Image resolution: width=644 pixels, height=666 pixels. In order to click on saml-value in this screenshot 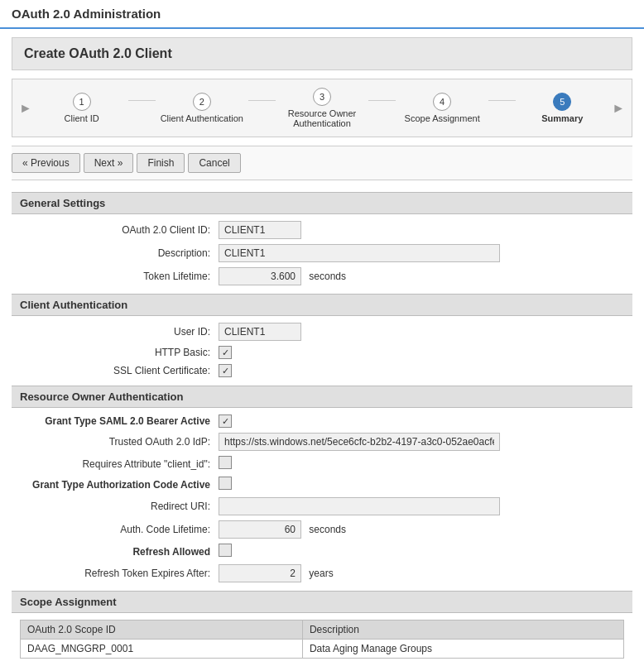, I will do `click(421, 421)`.